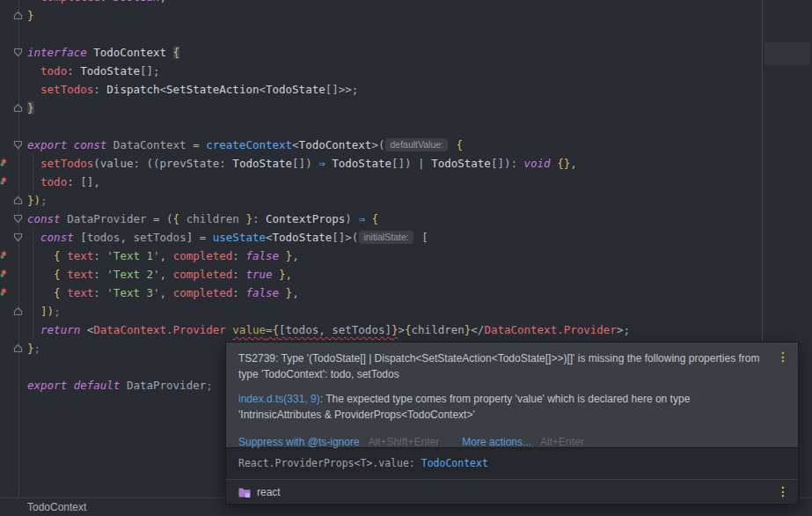 Image resolution: width=812 pixels, height=516 pixels. What do you see at coordinates (389, 218) in the screenshot?
I see `code-line: const DataProvider = ({ children }: Cont…` at bounding box center [389, 218].